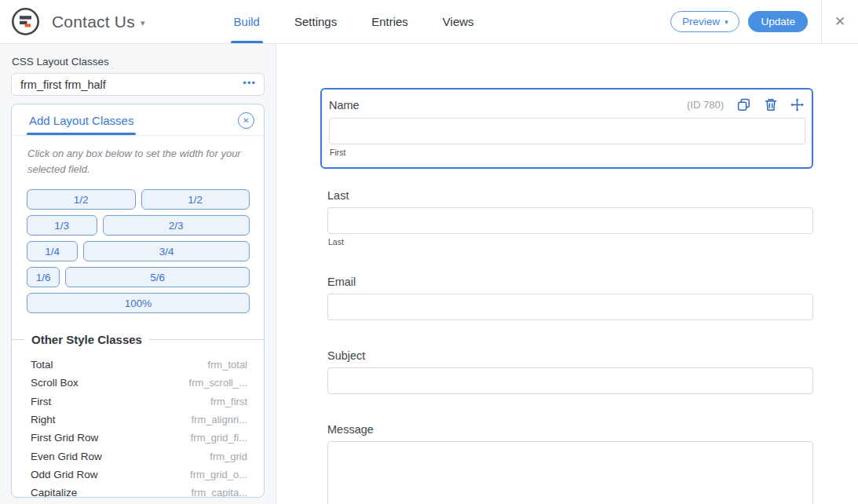 This screenshot has width=858, height=504. What do you see at coordinates (765, 22) in the screenshot?
I see `header-actions: Preview ▾ Update ✕` at bounding box center [765, 22].